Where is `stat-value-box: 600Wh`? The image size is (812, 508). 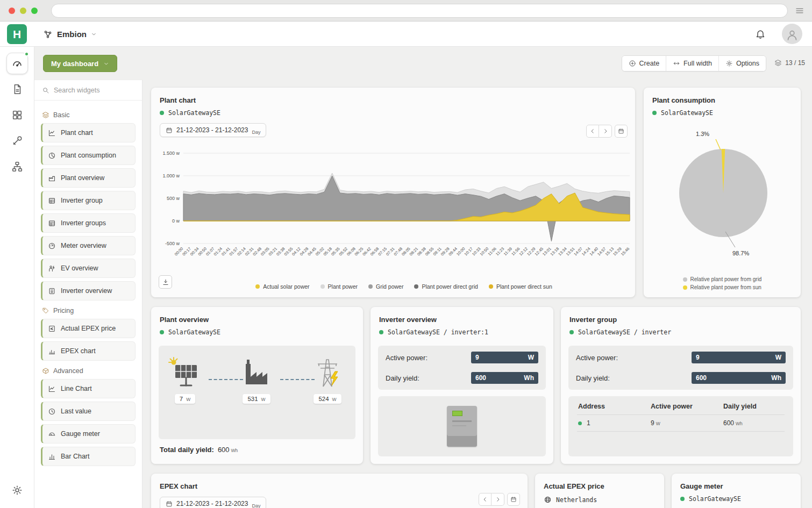
stat-value-box: 600Wh is located at coordinates (739, 378).